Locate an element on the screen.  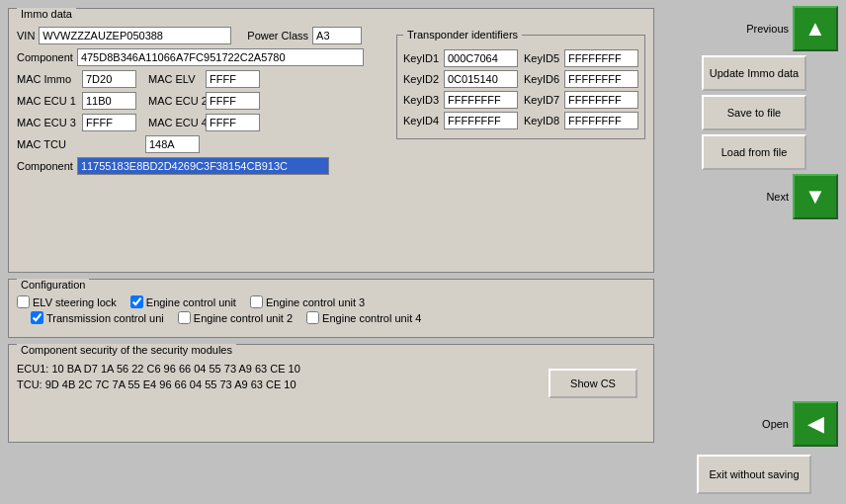
mac-ecu4-label: MAC ECU 4 is located at coordinates (177, 123).